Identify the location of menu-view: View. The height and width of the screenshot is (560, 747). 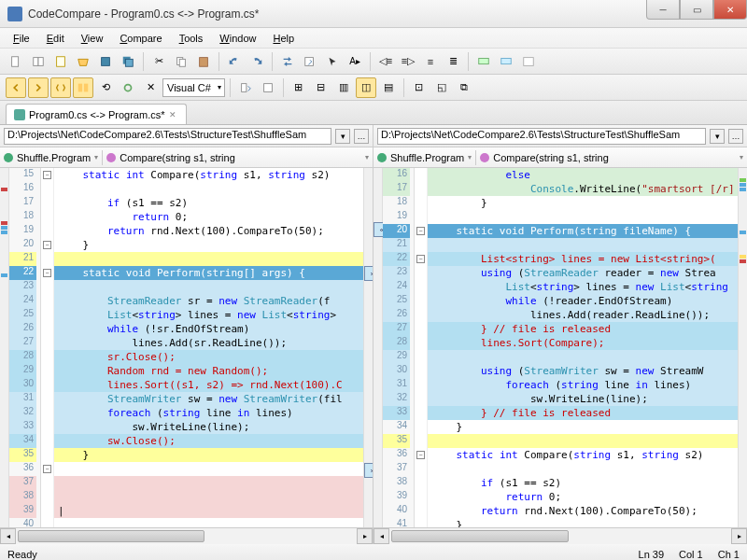
(92, 38).